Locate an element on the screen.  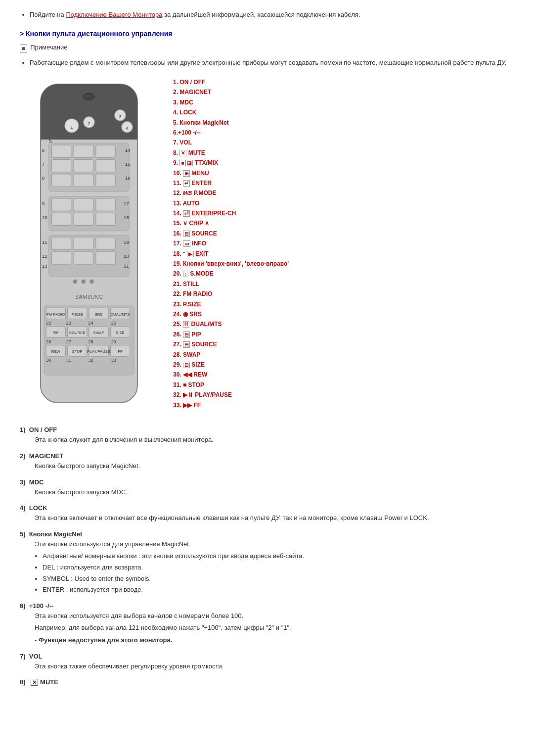
section-heading: Кнопки пульта дистационного управления is located at coordinates (267, 34).